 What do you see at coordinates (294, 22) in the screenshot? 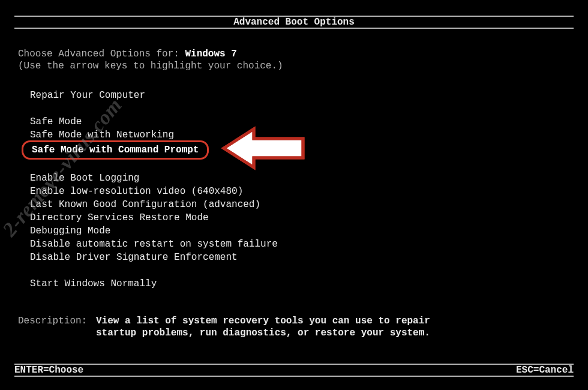
I see `page-title: Advanced Boot Options` at bounding box center [294, 22].